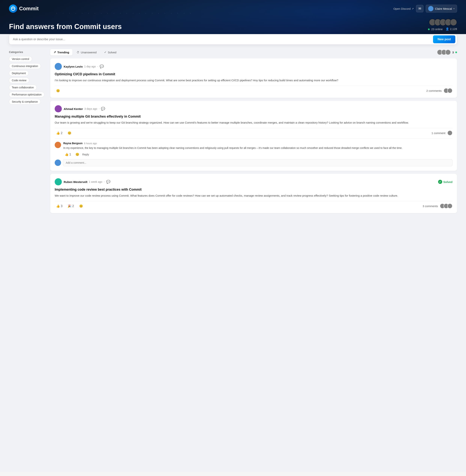 The width and height of the screenshot is (466, 476). I want to click on people-icon: 👤, so click(448, 29).